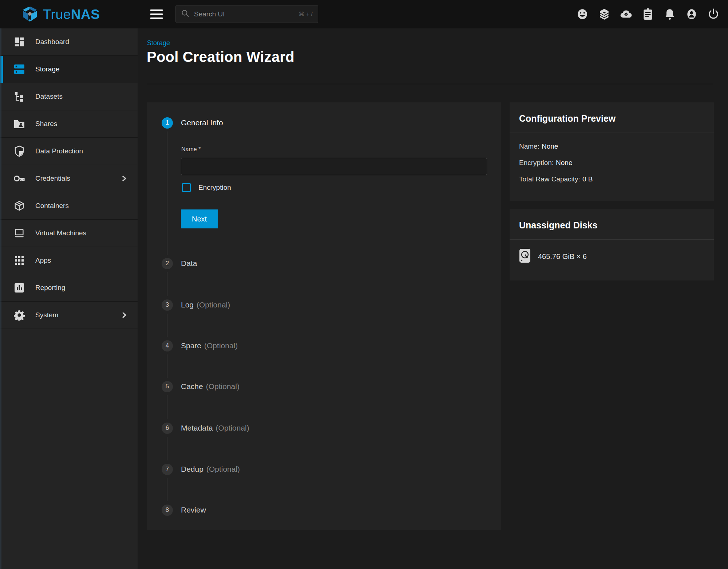 This screenshot has height=569, width=728. I want to click on feedback-icon, so click(582, 14).